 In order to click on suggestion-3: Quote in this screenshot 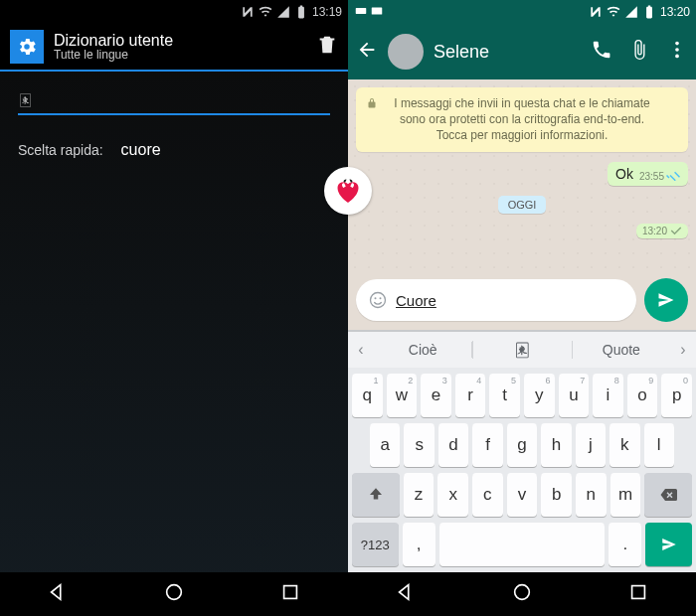, I will do `click(621, 350)`.